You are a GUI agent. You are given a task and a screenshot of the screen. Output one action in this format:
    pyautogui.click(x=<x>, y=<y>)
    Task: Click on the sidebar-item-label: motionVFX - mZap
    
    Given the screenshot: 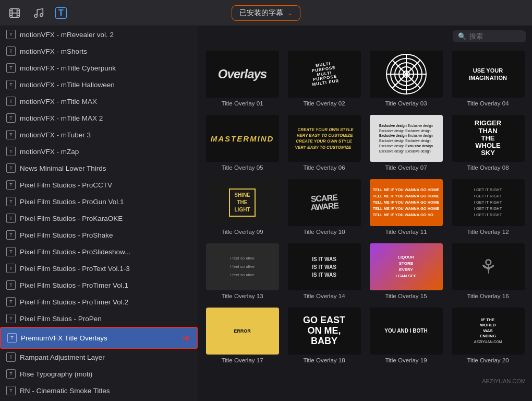 What is the action you would take?
    pyautogui.click(x=105, y=151)
    